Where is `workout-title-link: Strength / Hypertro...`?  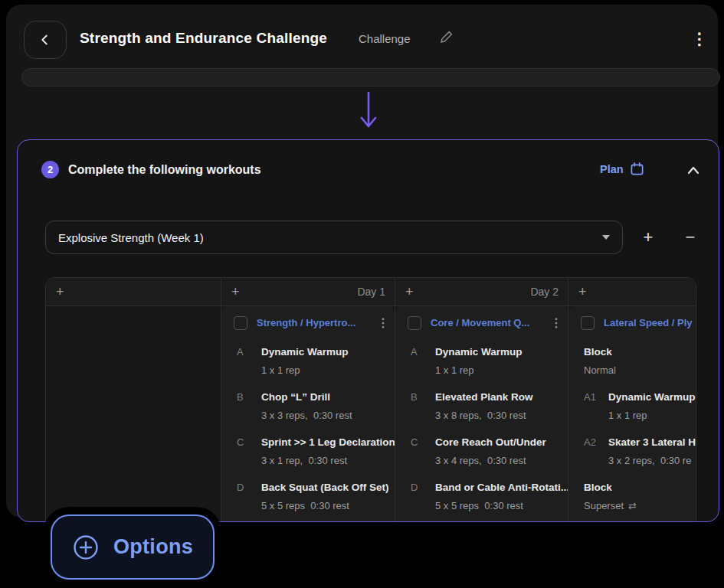
workout-title-link: Strength / Hypertro... is located at coordinates (313, 323).